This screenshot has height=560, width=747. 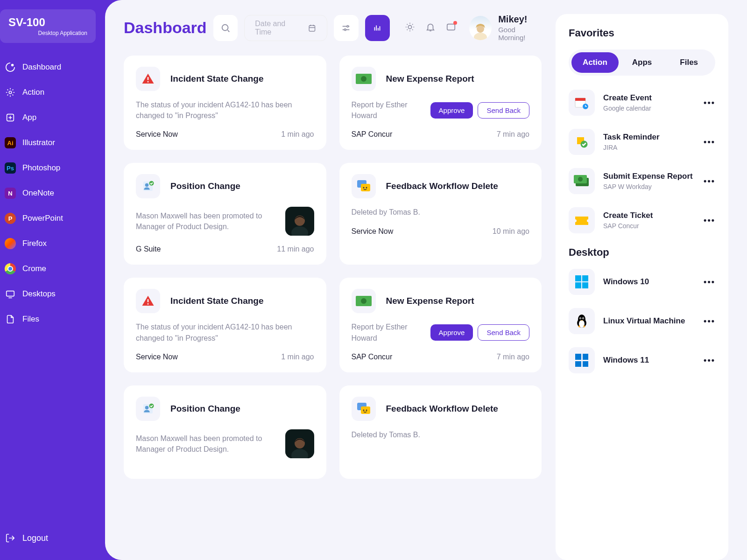 What do you see at coordinates (48, 26) in the screenshot?
I see `app-logo: SV-100 Desktop Application` at bounding box center [48, 26].